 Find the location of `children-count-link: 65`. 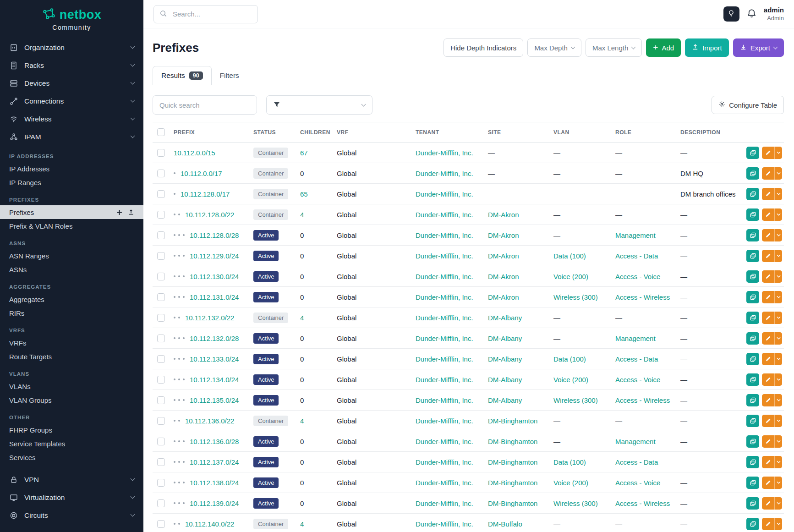

children-count-link: 65 is located at coordinates (304, 194).